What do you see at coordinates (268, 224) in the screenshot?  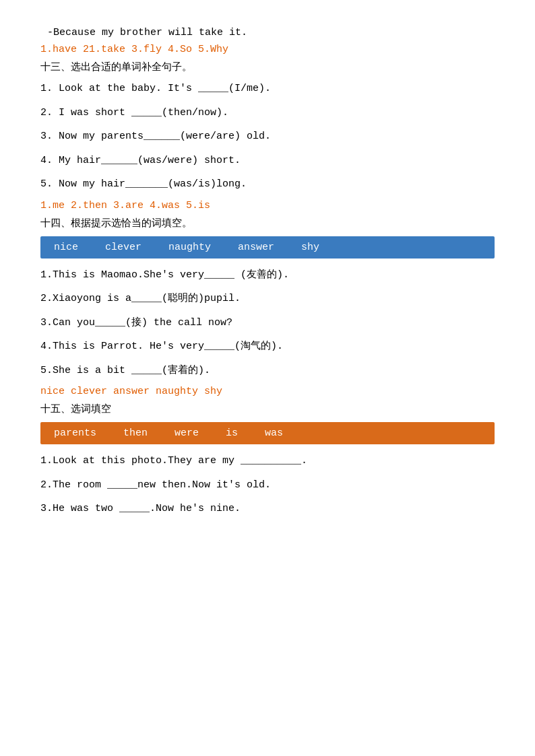 I see `section14-title: 十四、根据提示选恰当的词填空。` at bounding box center [268, 224].